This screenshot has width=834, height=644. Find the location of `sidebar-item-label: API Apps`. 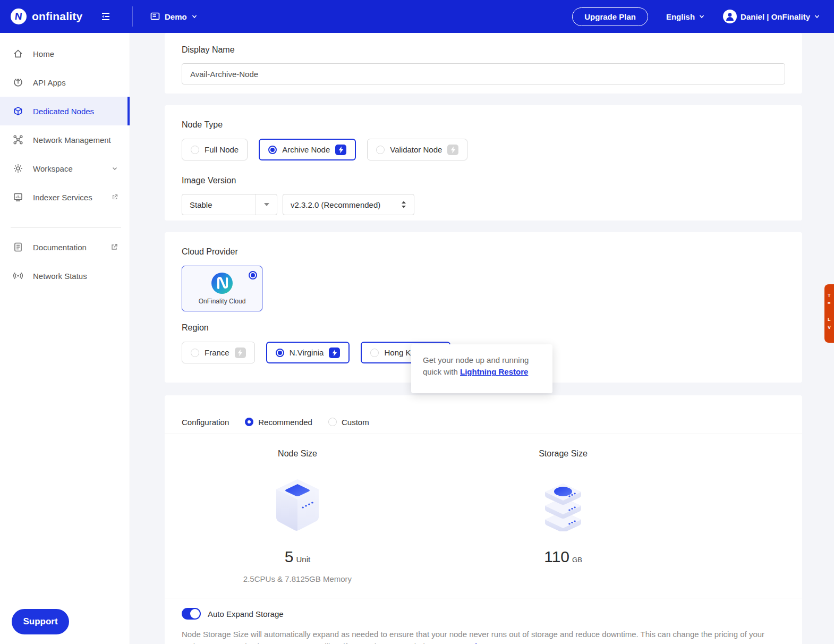

sidebar-item-label: API Apps is located at coordinates (49, 83).